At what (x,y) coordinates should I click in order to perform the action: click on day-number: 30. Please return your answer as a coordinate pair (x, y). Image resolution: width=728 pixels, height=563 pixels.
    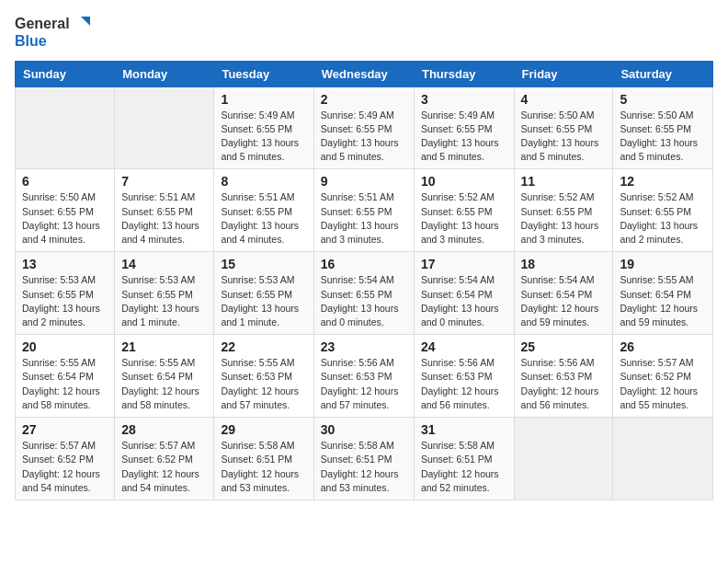
    Looking at the image, I should click on (364, 430).